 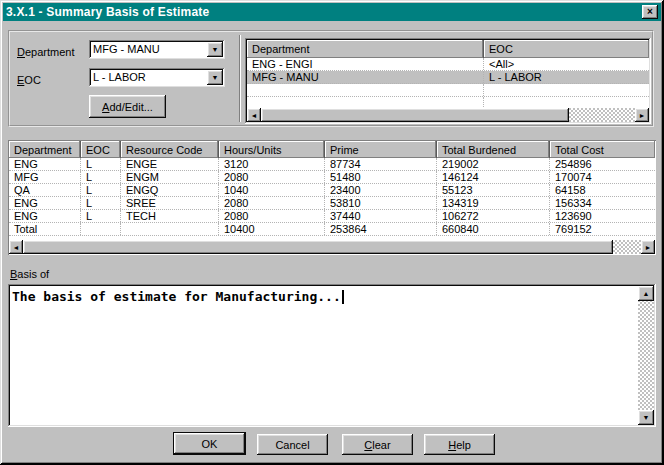 What do you see at coordinates (650, 12) in the screenshot?
I see `close-icon: ×` at bounding box center [650, 12].